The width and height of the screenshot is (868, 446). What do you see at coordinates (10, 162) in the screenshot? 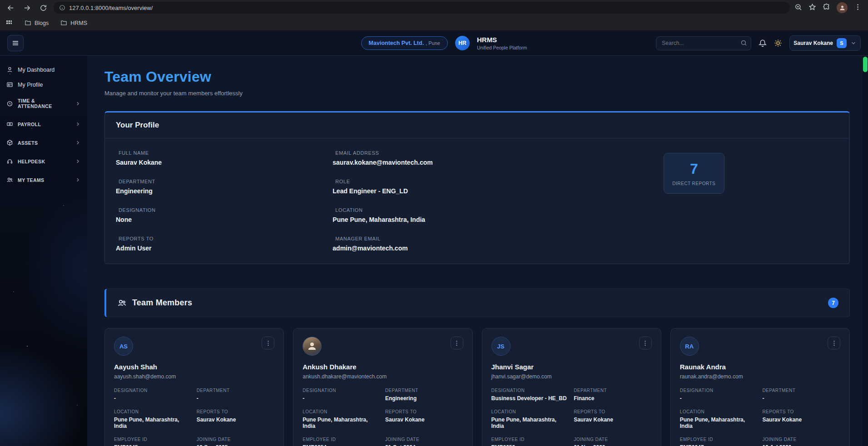
I see `headset-icon` at bounding box center [10, 162].